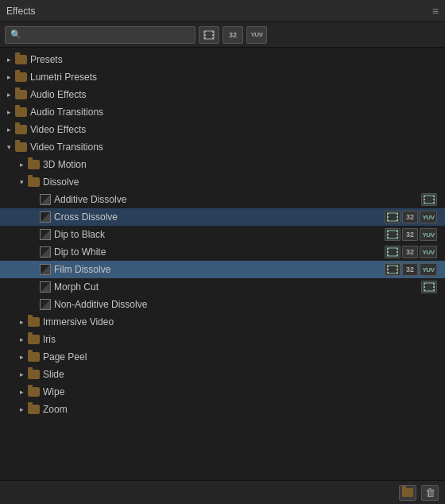 The height and width of the screenshot is (504, 445). What do you see at coordinates (217, 235) in the screenshot?
I see `item-label: Dip to Black` at bounding box center [217, 235].